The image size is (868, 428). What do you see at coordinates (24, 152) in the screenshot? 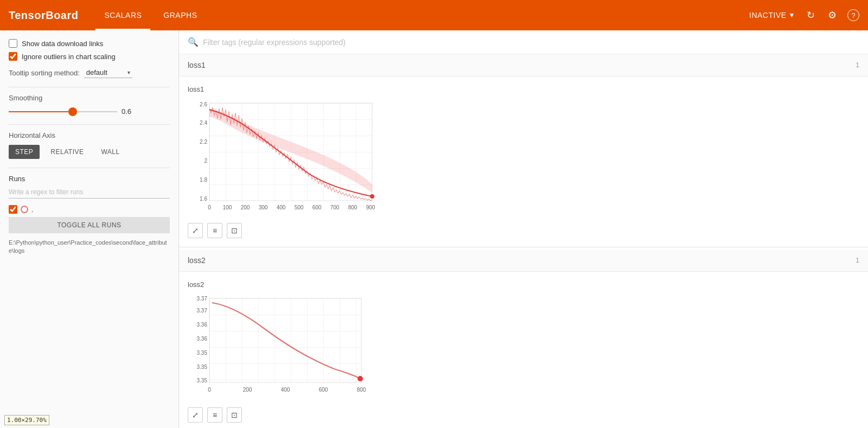
I see `axis-step-button: STEP` at bounding box center [24, 152].